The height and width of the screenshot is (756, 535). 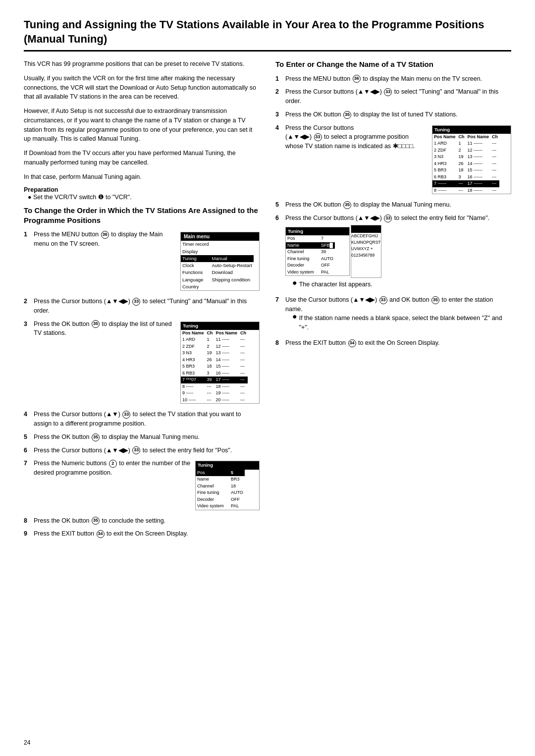 What do you see at coordinates (347, 205) in the screenshot?
I see `btn-ok5-icon: 35` at bounding box center [347, 205].